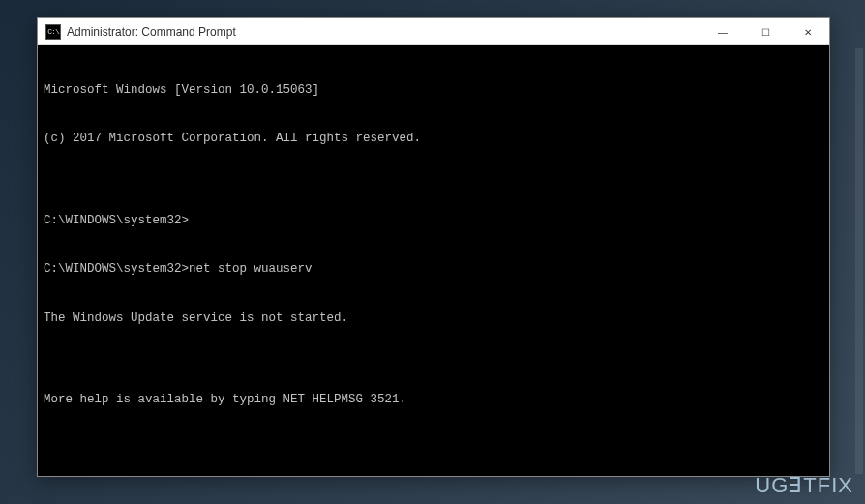 Image resolution: width=865 pixels, height=504 pixels. What do you see at coordinates (53, 32) in the screenshot?
I see `cmd-icon: C:\` at bounding box center [53, 32].